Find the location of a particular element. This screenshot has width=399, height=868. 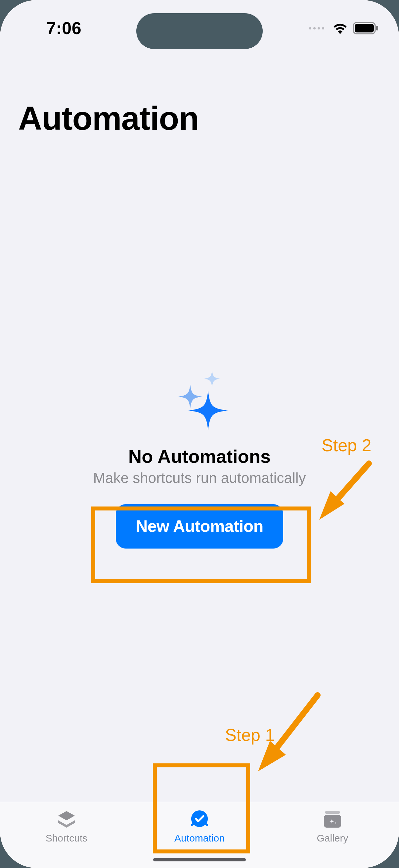

new-automation-button: New Automation is located at coordinates (199, 526).